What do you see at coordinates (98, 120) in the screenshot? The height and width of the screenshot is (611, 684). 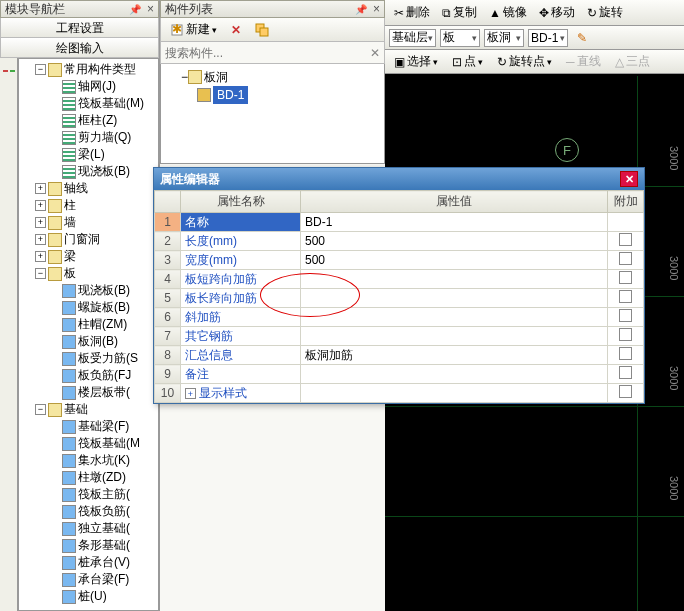 I see `tree-item: 框柱(Z)` at bounding box center [98, 120].